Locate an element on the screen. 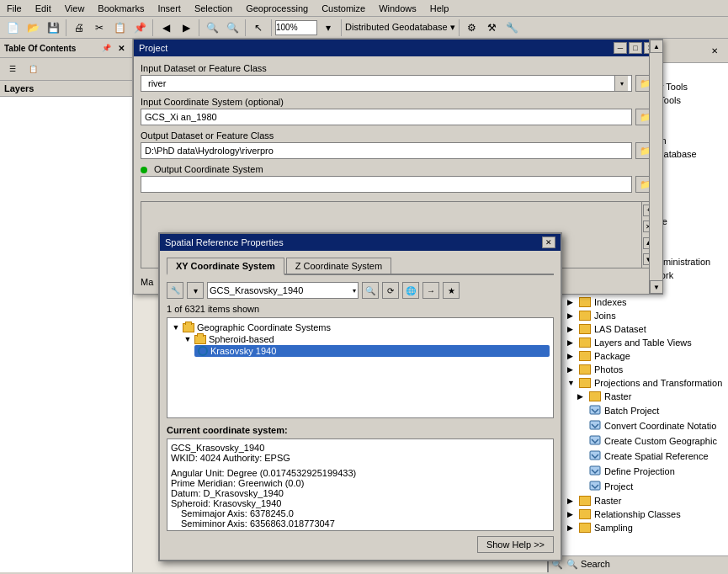 Image resolution: width=728 pixels, height=574 pixels. menu-help: Help is located at coordinates (439, 8).